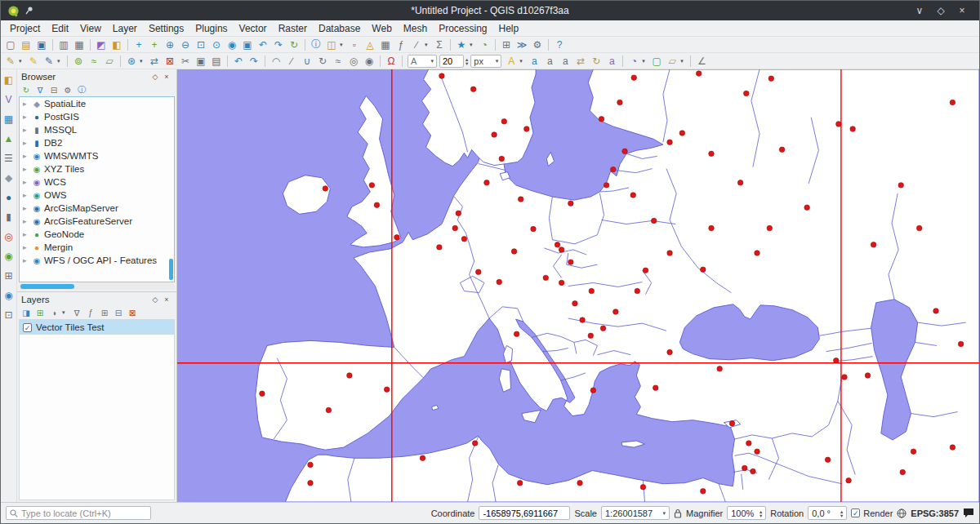 This screenshot has height=524, width=980. What do you see at coordinates (96, 104) in the screenshot?
I see `browser-item-spatialite: ▸◆SpatiaLite` at bounding box center [96, 104].